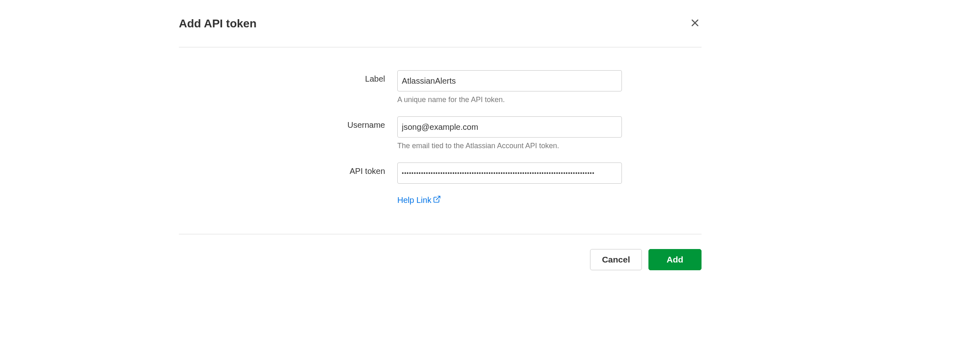 This screenshot has width=980, height=347. Describe the element at coordinates (218, 24) in the screenshot. I see `modal-title: Add API token` at that location.